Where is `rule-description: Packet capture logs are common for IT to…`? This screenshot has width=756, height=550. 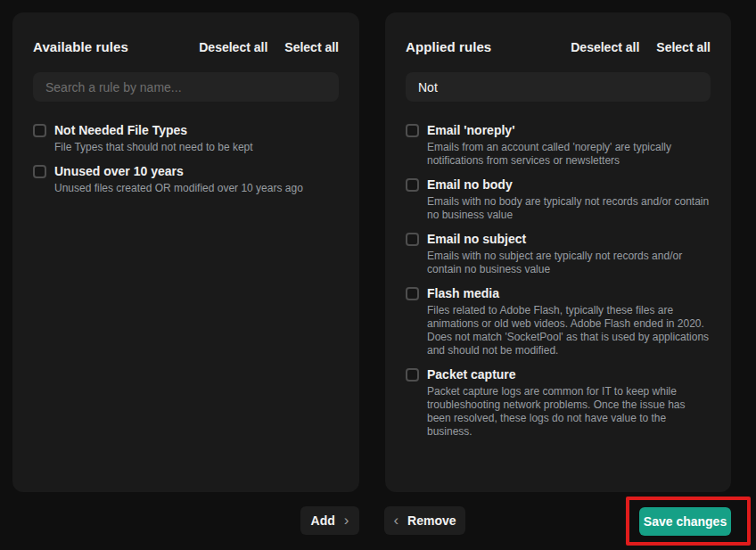 rule-description: Packet capture logs are common for IT to… is located at coordinates (569, 412).